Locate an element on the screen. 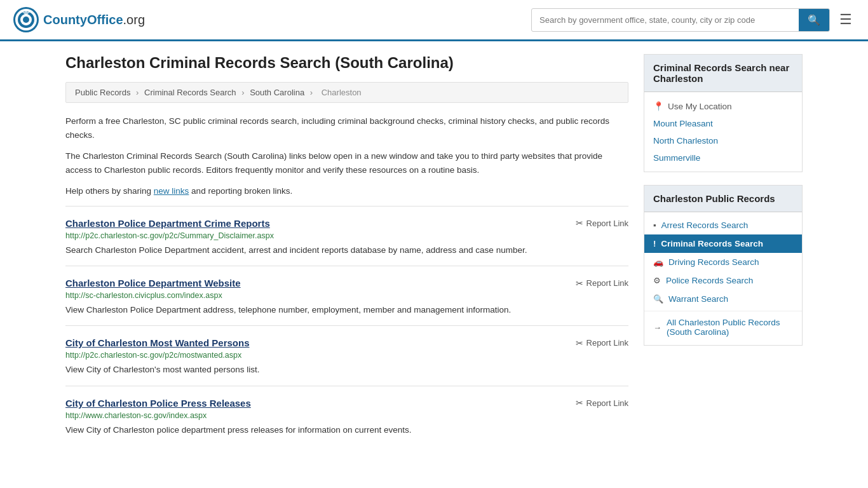 This screenshot has height=488, width=868. sidebar-item-summerville: Summerville is located at coordinates (723, 158).